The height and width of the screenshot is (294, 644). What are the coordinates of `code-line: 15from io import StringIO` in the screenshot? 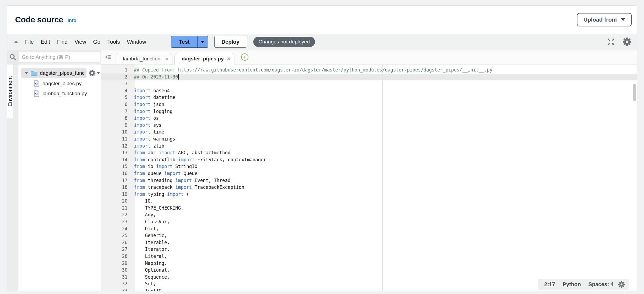 It's located at (369, 167).